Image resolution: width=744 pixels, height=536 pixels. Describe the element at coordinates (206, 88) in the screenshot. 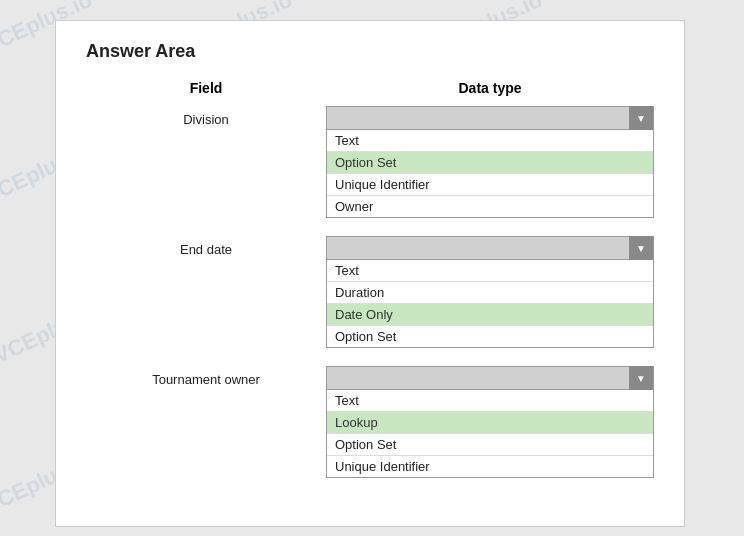

I see `column-field-header: Field` at that location.